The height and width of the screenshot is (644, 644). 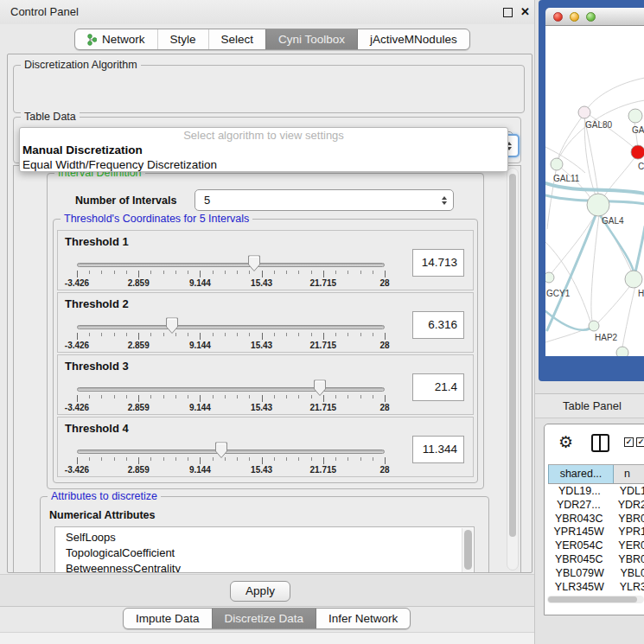 I want to click on cell-name: YDL1, so click(x=628, y=492).